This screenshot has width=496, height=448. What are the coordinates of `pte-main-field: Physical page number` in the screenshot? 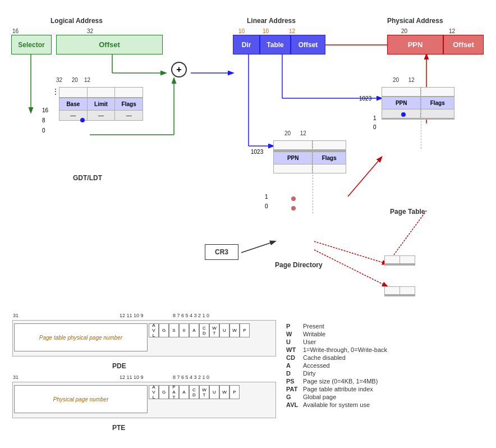 It's located at (81, 399).